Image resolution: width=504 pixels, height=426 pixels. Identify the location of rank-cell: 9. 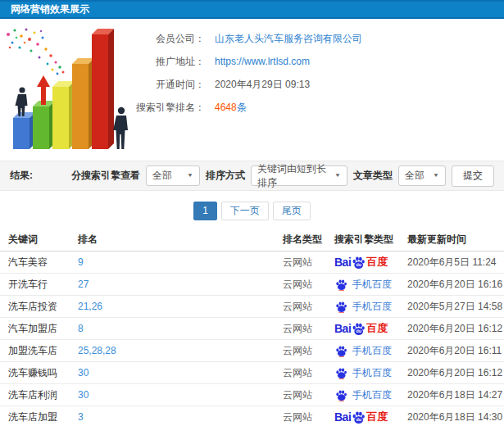
(180, 262).